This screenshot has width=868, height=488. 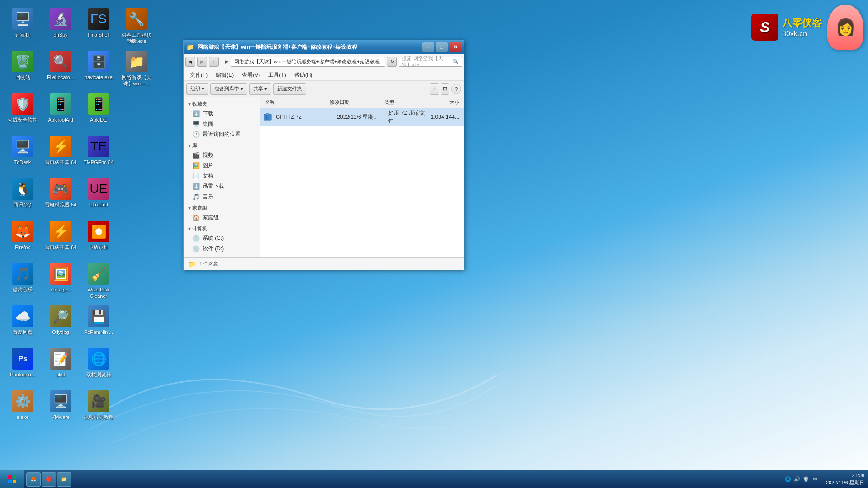 I want to click on desktop-icon-finalshell: FS FinalShell, so click(x=99, y=25).